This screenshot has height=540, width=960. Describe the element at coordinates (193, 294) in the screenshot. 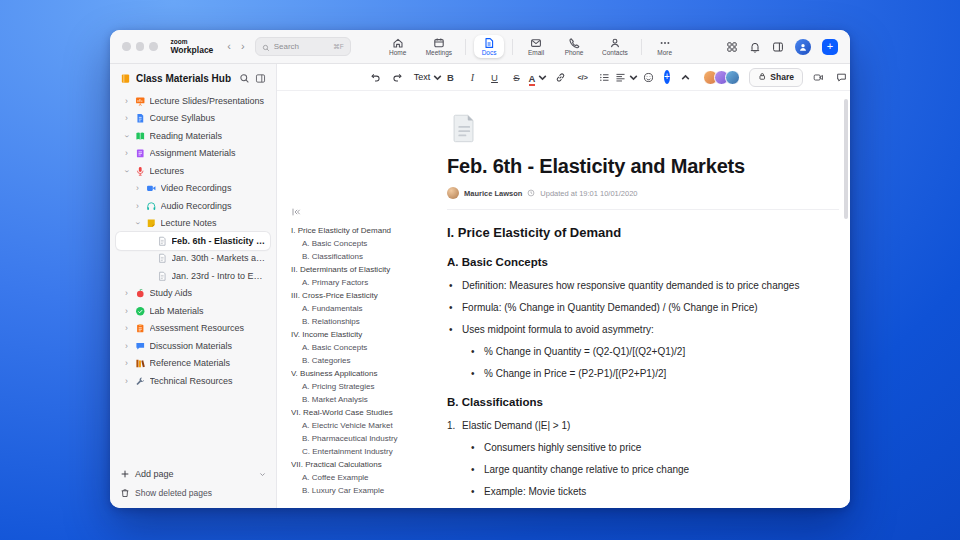

I see `sidebar-item: ›Study Aids` at that location.